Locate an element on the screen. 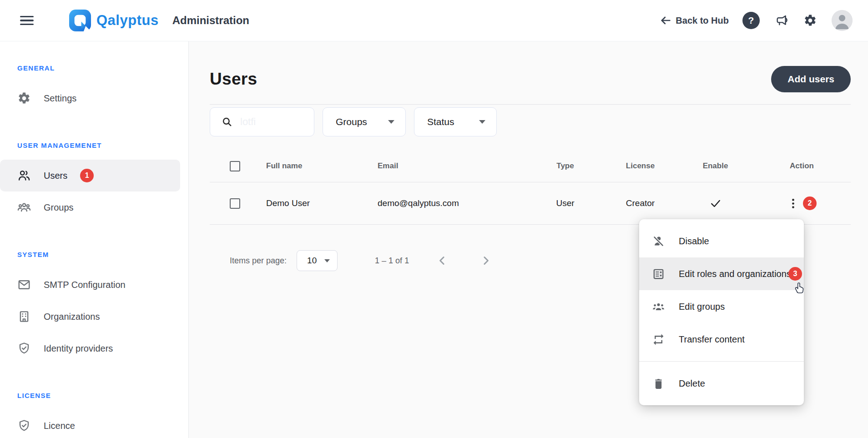 The image size is (868, 438). column-license: License is located at coordinates (641, 166).